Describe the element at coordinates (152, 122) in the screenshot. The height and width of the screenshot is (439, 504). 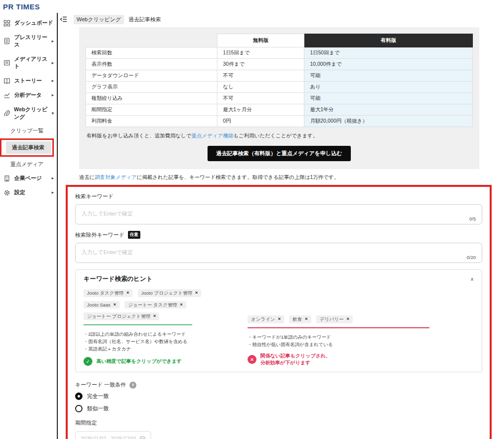
I see `plan-row-label: 利用料金` at that location.